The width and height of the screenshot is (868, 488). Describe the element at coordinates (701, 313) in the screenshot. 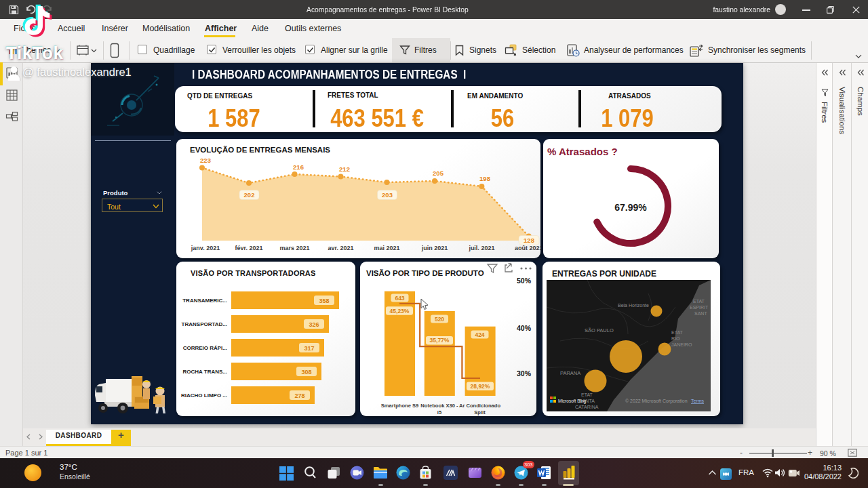

I see `svg-text: SANT` at that location.